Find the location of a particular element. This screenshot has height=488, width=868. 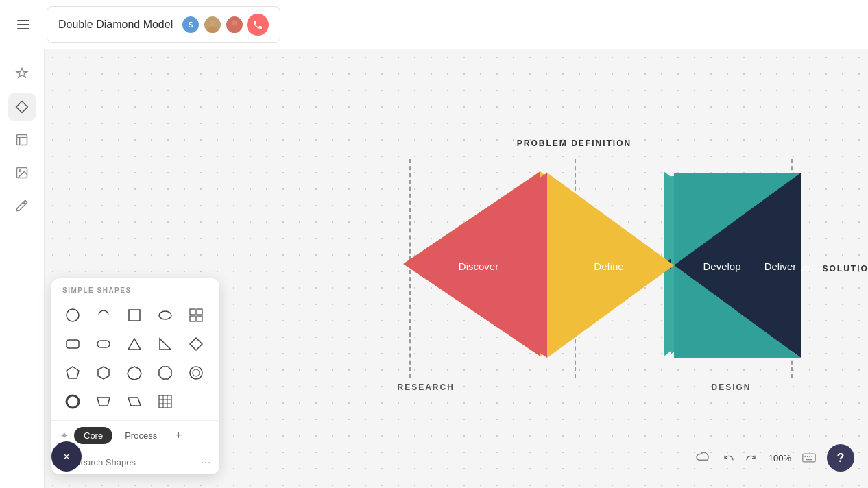

svg-text: Develop is located at coordinates (721, 266).